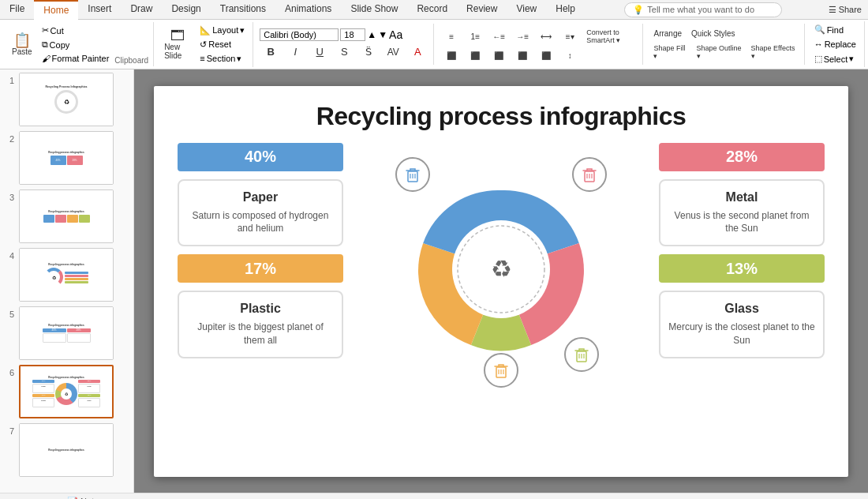  I want to click on select-button: ⬚ Select ▾, so click(835, 58).